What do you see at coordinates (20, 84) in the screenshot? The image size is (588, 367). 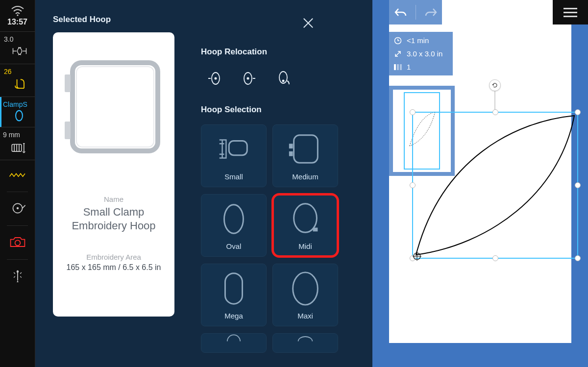 I see `foot-icon` at bounding box center [20, 84].